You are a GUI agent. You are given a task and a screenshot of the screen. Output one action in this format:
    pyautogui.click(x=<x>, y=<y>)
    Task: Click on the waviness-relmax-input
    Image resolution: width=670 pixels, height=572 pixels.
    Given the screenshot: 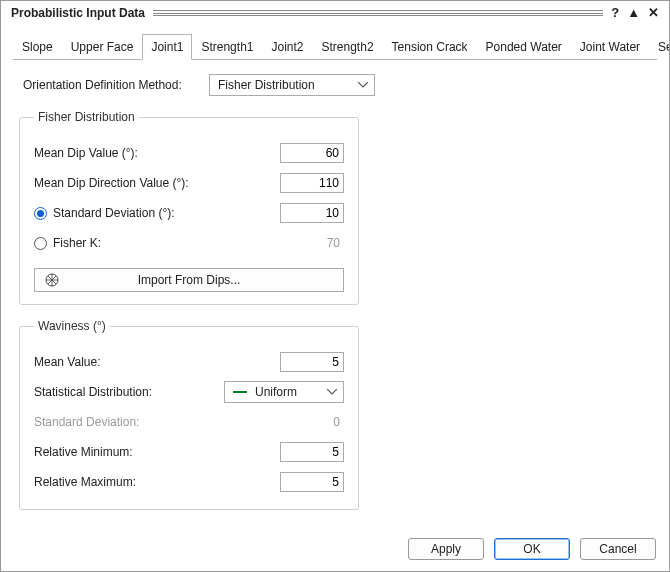 What is the action you would take?
    pyautogui.click(x=312, y=482)
    